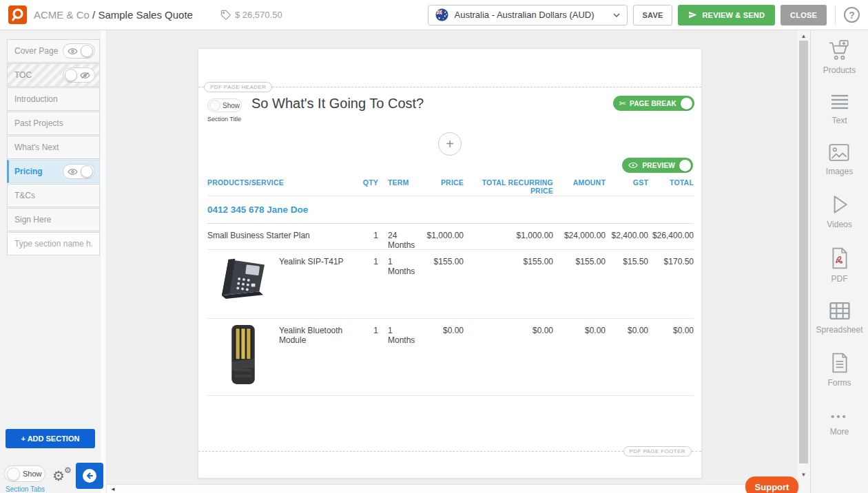  Describe the element at coordinates (452, 489) in the screenshot. I see `horizontal-scrollbar: ◄` at that location.